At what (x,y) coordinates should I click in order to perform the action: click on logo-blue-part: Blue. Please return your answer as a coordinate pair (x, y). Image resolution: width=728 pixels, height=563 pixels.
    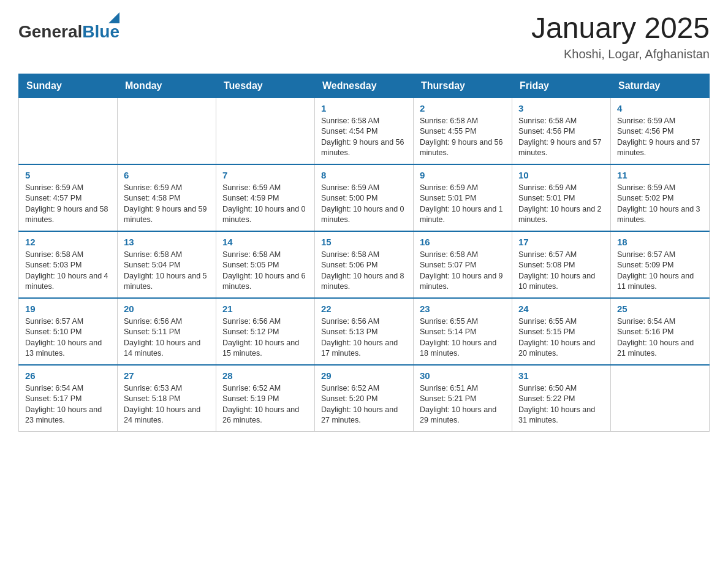
    Looking at the image, I should click on (100, 27).